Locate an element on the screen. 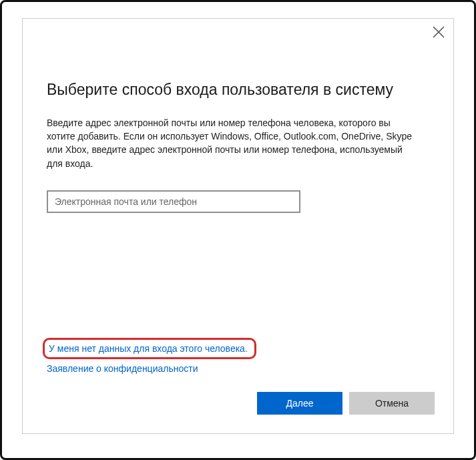 The height and width of the screenshot is (460, 476). close-icon is located at coordinates (439, 32).